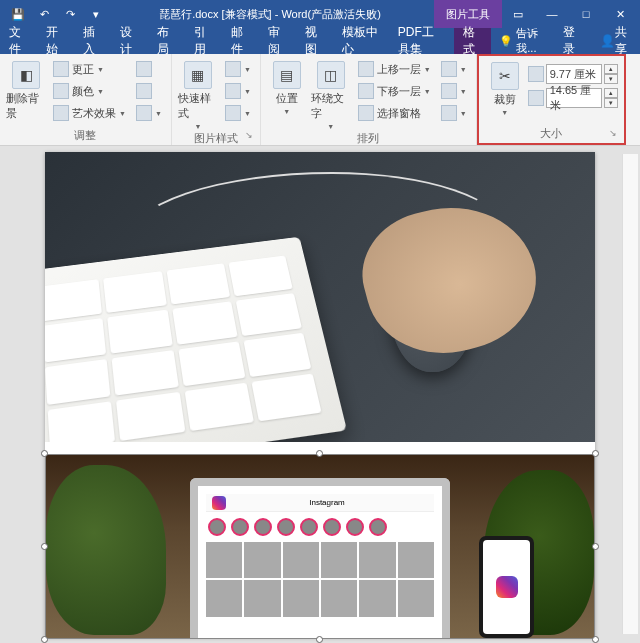  I want to click on rotate-button: ▼, so click(454, 113).